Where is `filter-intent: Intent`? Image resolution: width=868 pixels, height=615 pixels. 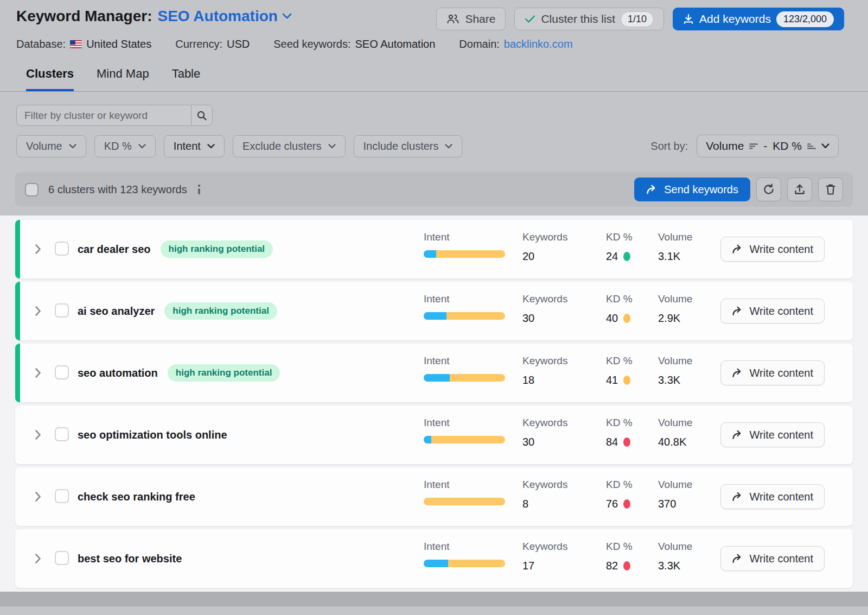 filter-intent: Intent is located at coordinates (194, 147).